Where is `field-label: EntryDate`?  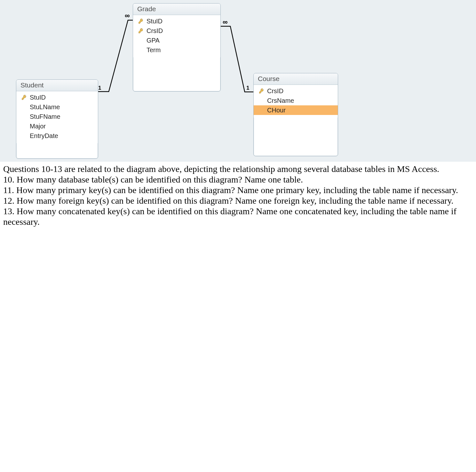 field-label: EntryDate is located at coordinates (44, 136).